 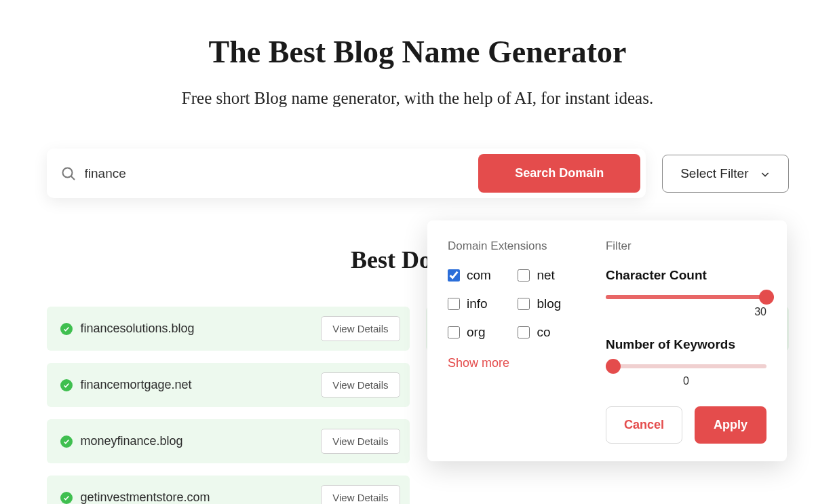 I want to click on cancel-button: Cancel, so click(x=644, y=425).